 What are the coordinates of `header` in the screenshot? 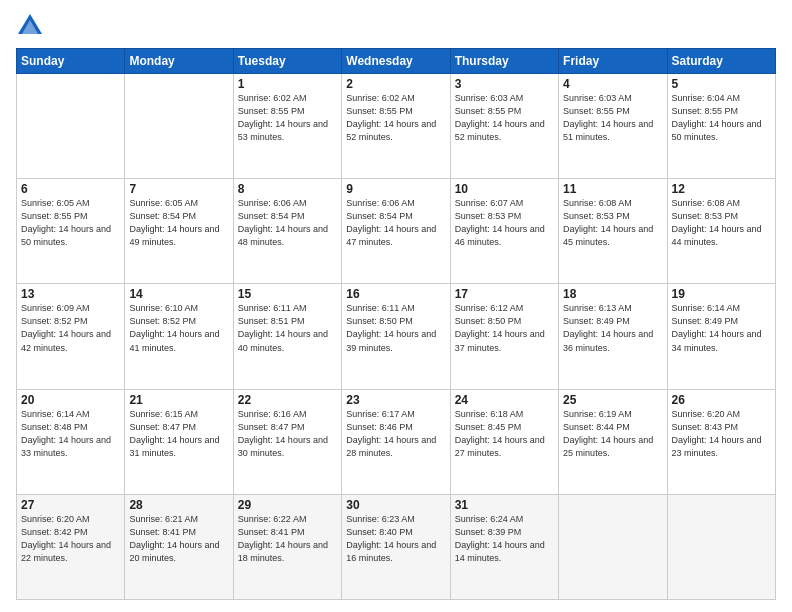 It's located at (396, 26).